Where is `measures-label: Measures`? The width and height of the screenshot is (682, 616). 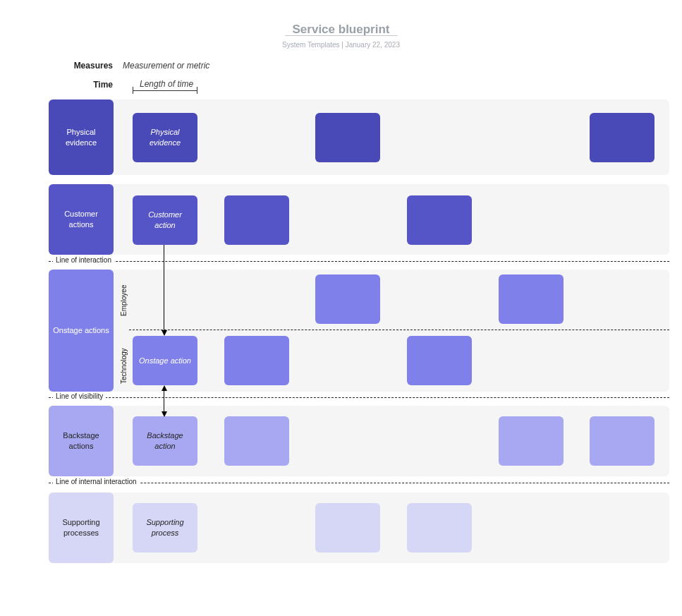 measures-label: Measures is located at coordinates (79, 66).